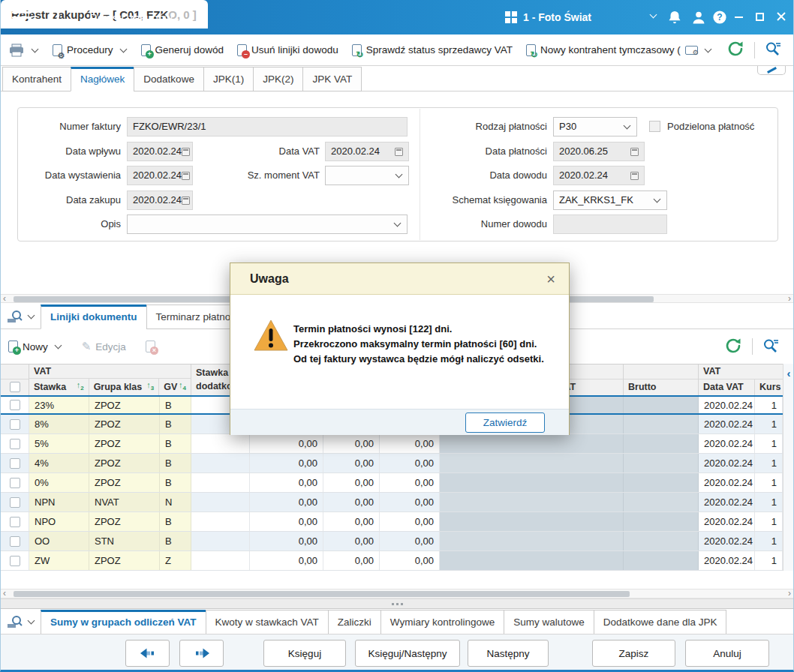 Image resolution: width=794 pixels, height=672 pixels. Describe the element at coordinates (59, 424) in the screenshot. I see `cell-stawka: 8%` at that location.